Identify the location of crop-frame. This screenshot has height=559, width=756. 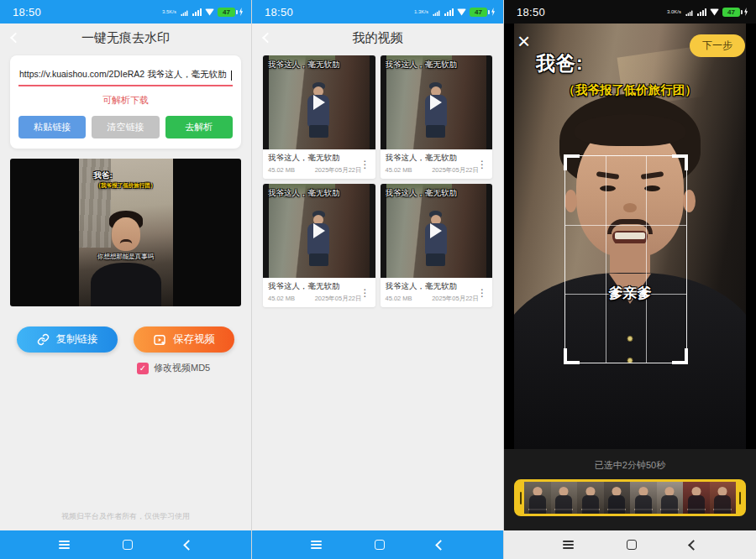
(626, 259).